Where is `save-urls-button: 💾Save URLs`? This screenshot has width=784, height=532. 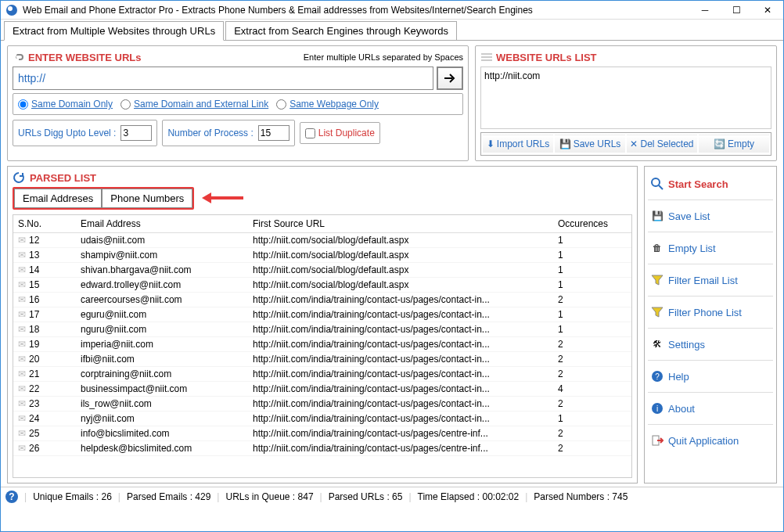 save-urls-button: 💾Save URLs is located at coordinates (590, 144).